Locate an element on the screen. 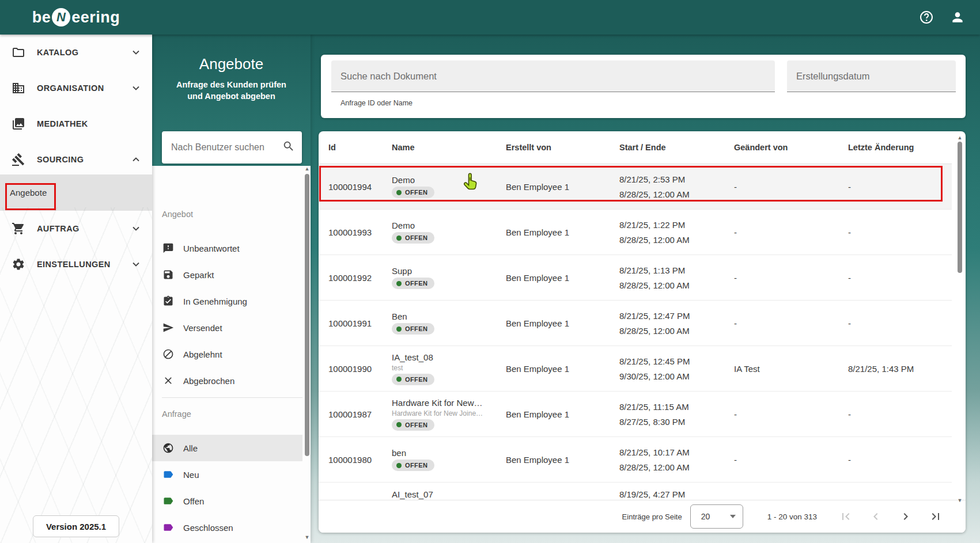  creation-date-input: Erstellungsdatum is located at coordinates (871, 76).